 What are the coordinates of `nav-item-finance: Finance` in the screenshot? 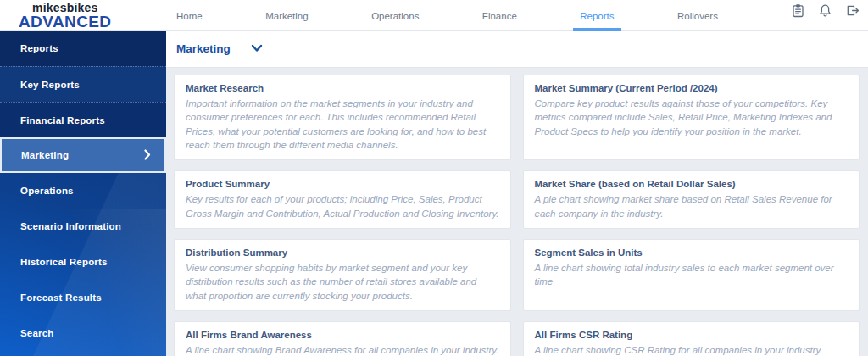 It's located at (500, 20).